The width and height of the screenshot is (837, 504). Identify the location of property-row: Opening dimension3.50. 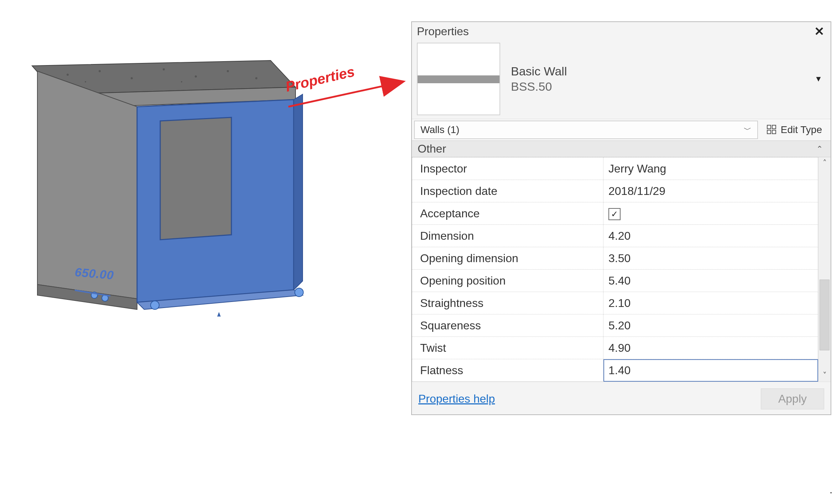
(615, 258).